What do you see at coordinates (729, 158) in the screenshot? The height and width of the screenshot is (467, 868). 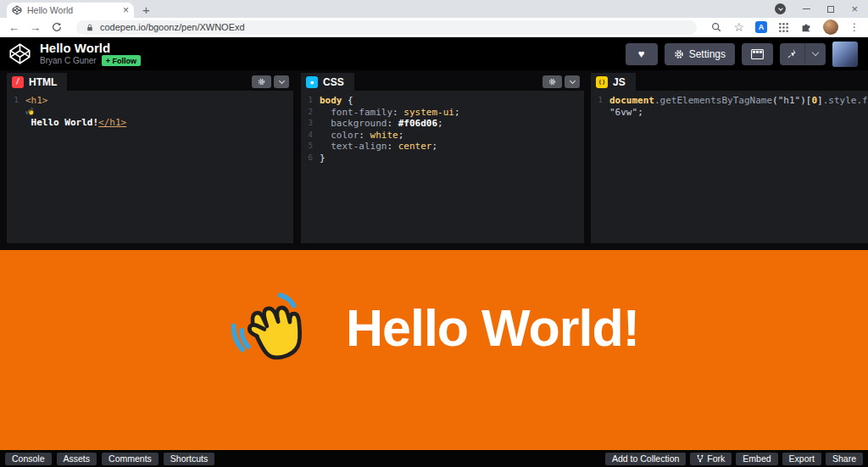 I see `js-editor-panel: () JS 1document.getElementsByTagName("h1…` at bounding box center [729, 158].